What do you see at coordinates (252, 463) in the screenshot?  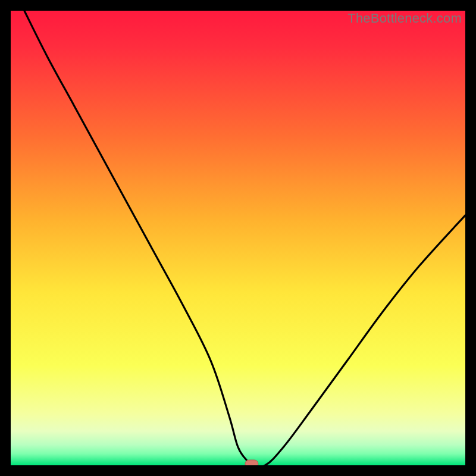 I see `optimal-marker` at bounding box center [252, 463].